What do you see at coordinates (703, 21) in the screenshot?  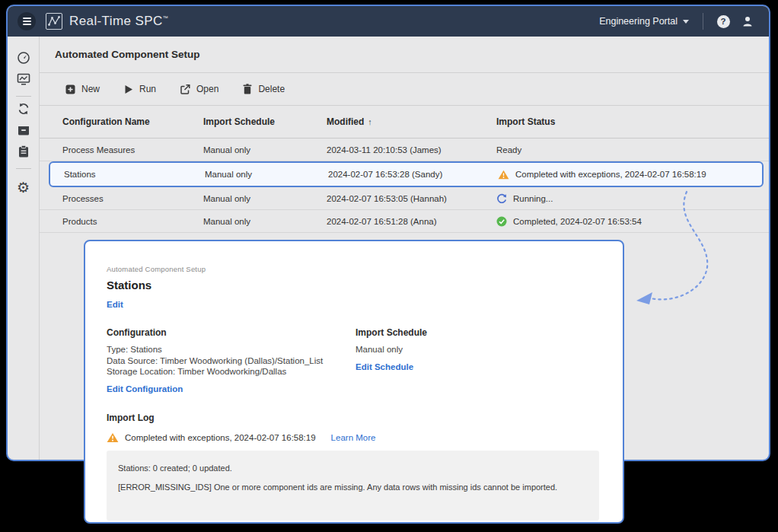 I see `navbar-divider` at bounding box center [703, 21].